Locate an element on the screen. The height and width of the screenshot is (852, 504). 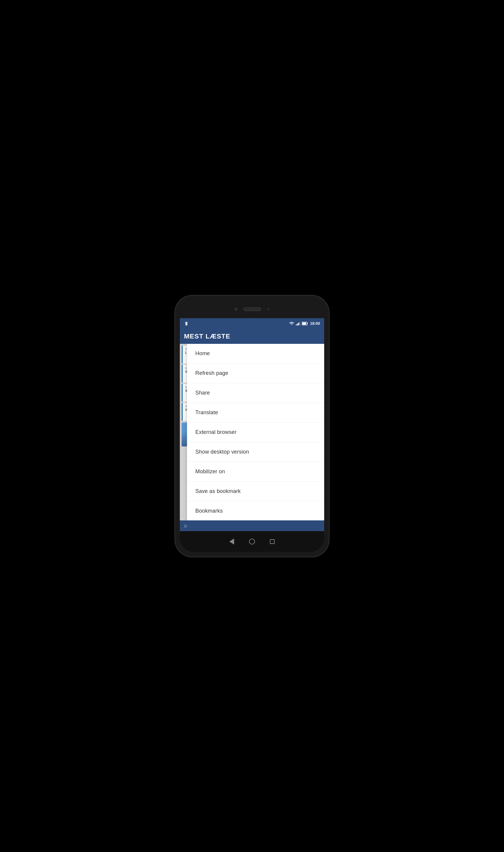
bottom-bezel is located at coordinates (252, 542).